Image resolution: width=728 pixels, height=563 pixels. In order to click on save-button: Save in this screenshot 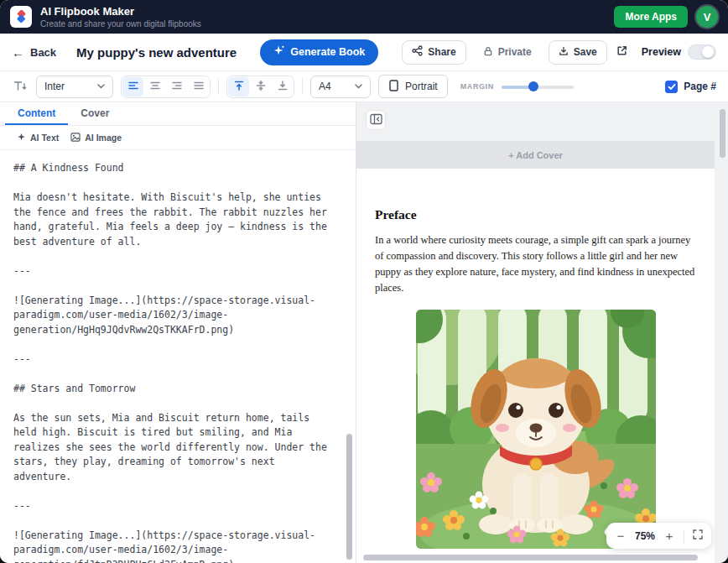, I will do `click(578, 52)`.